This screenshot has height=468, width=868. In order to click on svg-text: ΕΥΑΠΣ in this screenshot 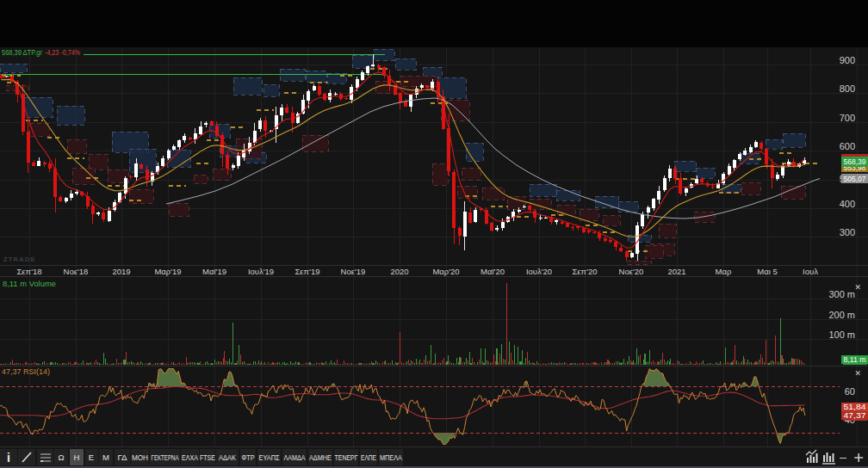, I will do `click(270, 458)`.